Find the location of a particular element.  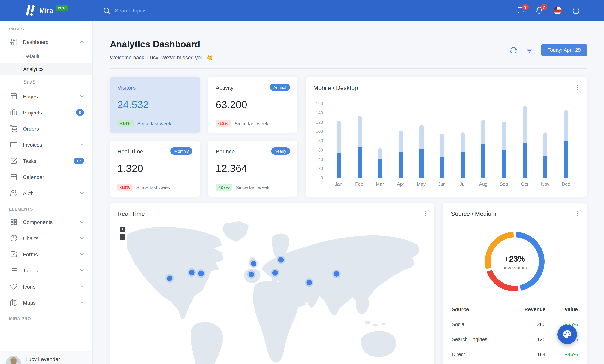

sidebar-item-auth: Auth is located at coordinates (46, 193).